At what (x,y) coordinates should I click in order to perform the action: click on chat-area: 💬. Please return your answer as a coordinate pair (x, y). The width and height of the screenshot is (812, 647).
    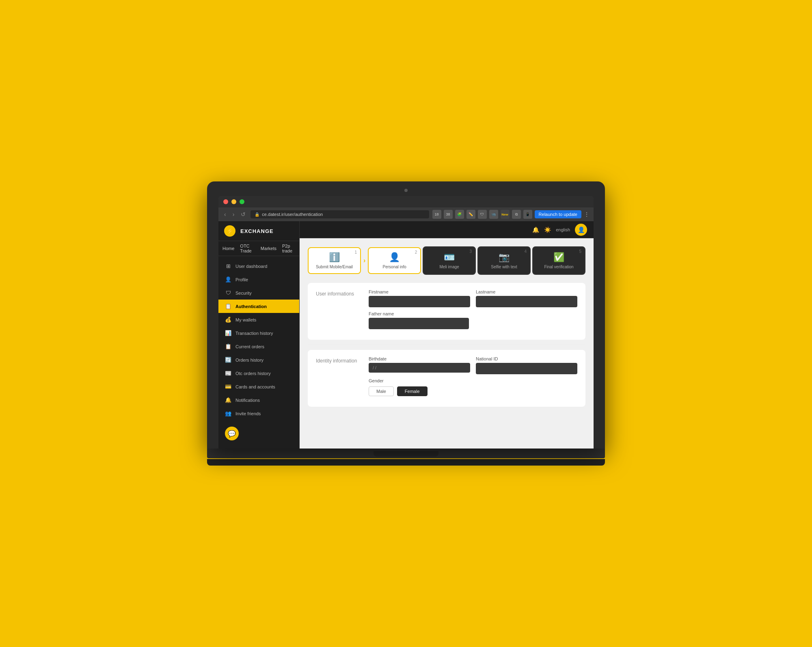
    Looking at the image, I should click on (259, 444).